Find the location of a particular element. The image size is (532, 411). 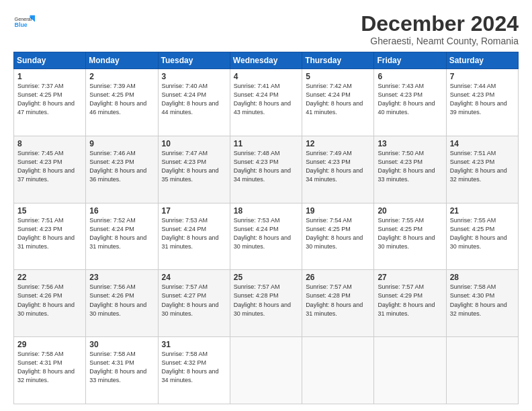

day-cell: 16Sunrise: 7:52 AMSunset: 4:24 PMDayligh… is located at coordinates (122, 236).